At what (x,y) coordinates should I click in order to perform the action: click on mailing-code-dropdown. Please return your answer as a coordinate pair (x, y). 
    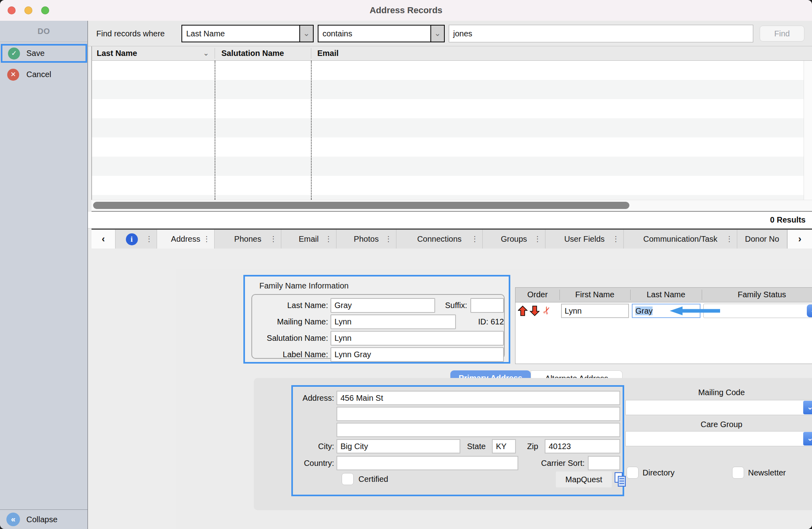
    Looking at the image, I should click on (718, 408).